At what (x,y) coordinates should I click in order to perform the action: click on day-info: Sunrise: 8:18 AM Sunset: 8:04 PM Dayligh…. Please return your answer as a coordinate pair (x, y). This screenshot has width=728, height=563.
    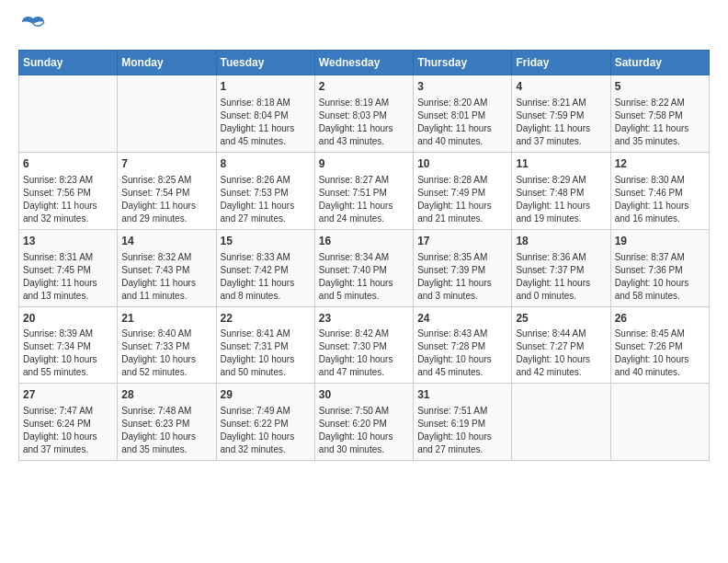
    Looking at the image, I should click on (266, 122).